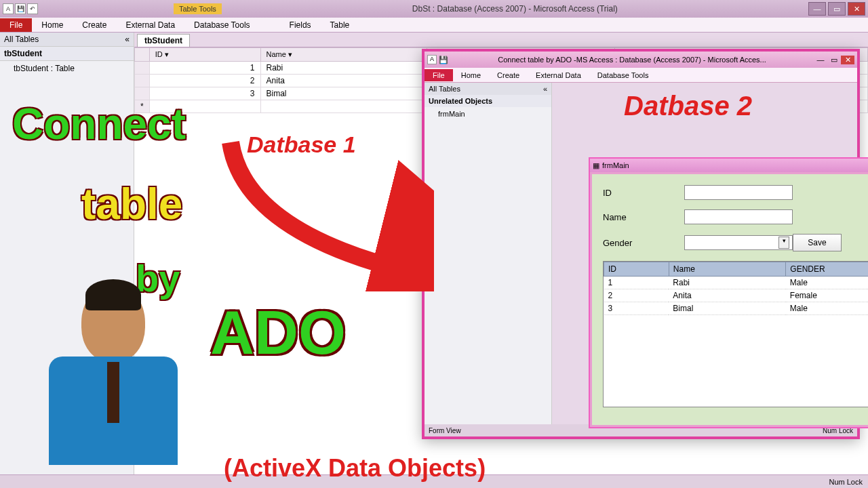 The width and height of the screenshot is (868, 488). What do you see at coordinates (738, 243) in the screenshot?
I see `gender-combobox: ▾` at bounding box center [738, 243].